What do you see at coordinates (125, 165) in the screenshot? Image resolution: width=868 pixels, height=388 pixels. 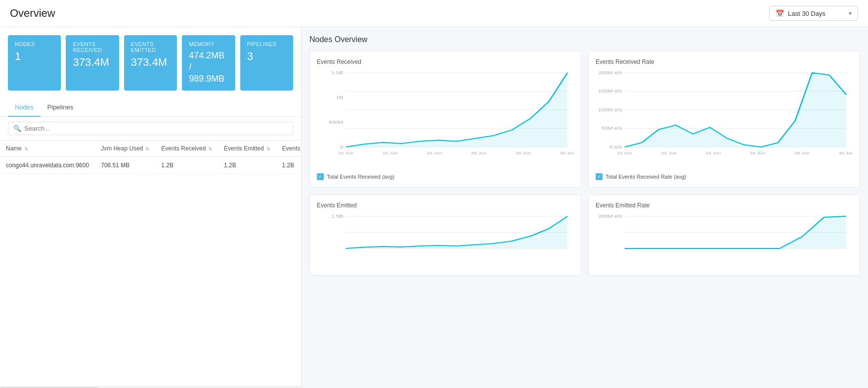 I see `table-cell-1: 706.51 MB` at bounding box center [125, 165].